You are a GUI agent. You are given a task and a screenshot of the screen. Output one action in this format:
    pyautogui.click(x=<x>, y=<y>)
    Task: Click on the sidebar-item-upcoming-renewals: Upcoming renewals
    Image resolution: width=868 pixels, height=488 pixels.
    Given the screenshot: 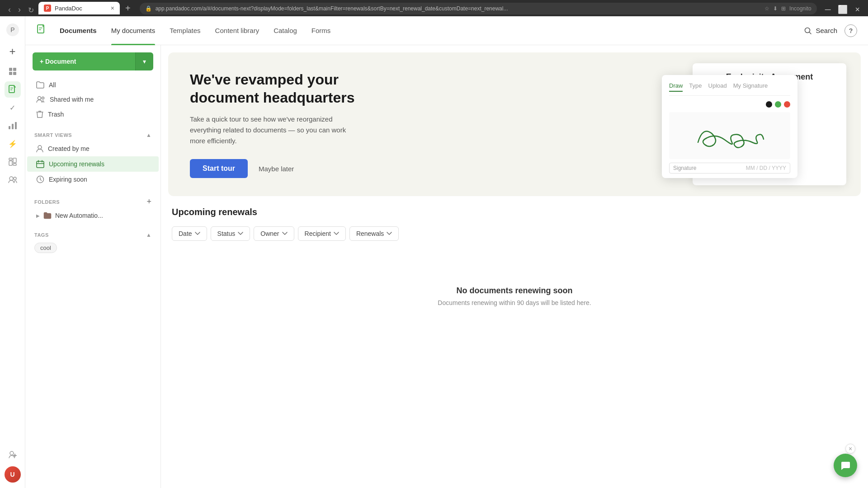 What is the action you would take?
    pyautogui.click(x=93, y=164)
    